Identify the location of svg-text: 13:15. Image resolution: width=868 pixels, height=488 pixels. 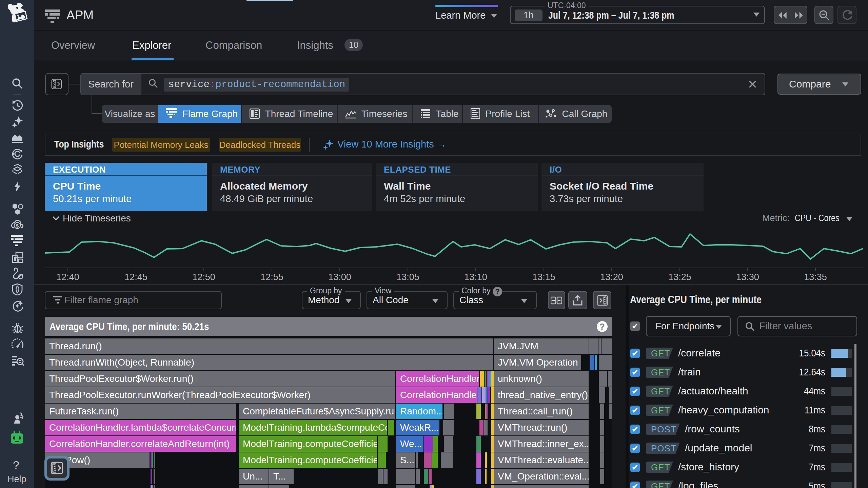
(544, 277).